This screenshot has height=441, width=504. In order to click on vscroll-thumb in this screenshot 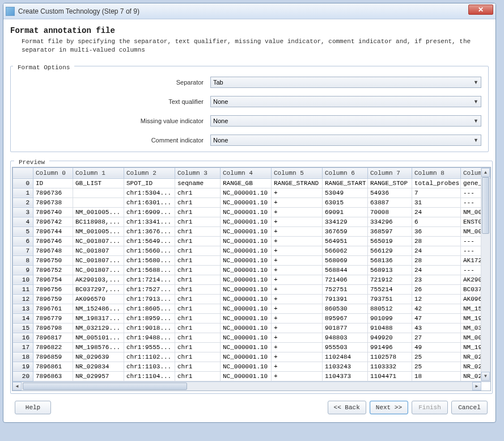, I will do `click(485, 205)`.